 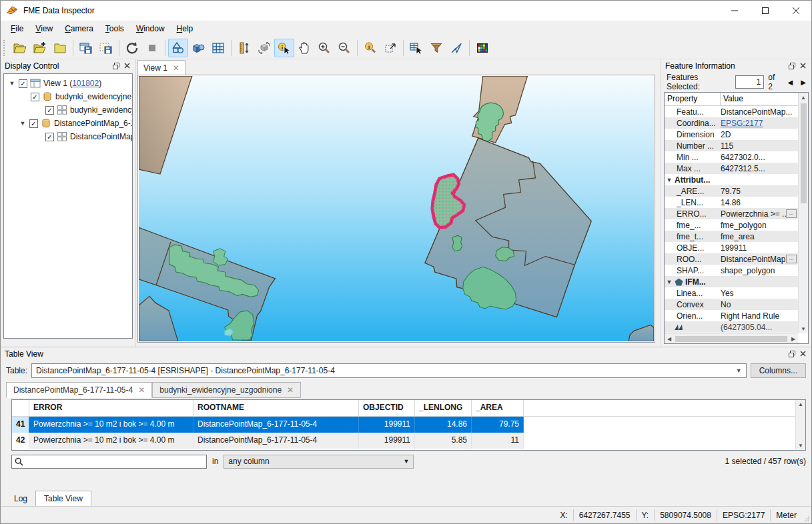 I want to click on refresh-button, so click(x=132, y=48).